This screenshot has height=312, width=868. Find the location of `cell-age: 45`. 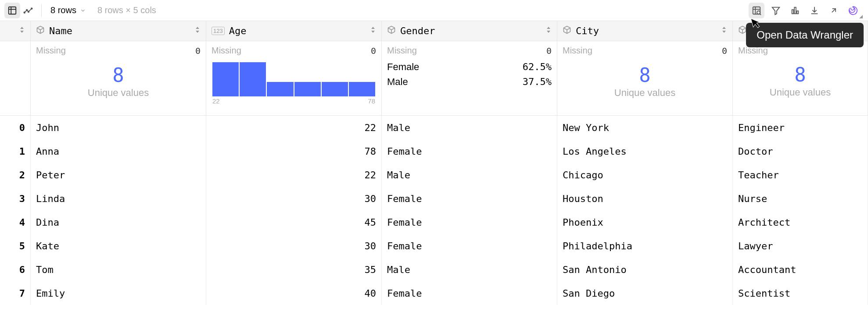

cell-age: 45 is located at coordinates (294, 222).